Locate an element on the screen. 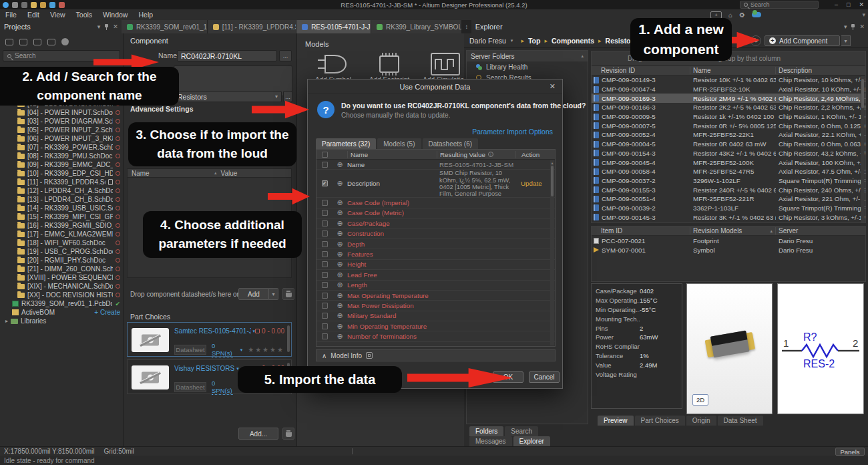 The image size is (868, 465). bottom-tab: Messages is located at coordinates (491, 441).